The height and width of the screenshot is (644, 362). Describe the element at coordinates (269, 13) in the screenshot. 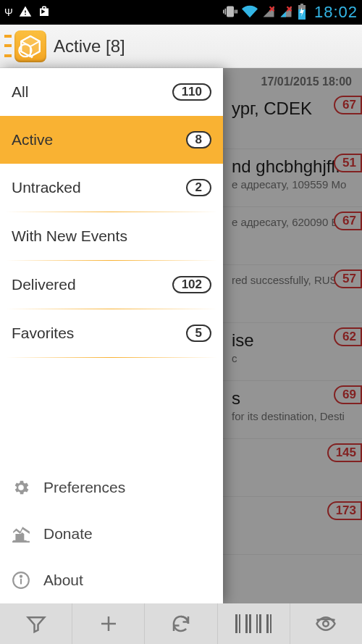

I see `signal-1-icon` at that location.